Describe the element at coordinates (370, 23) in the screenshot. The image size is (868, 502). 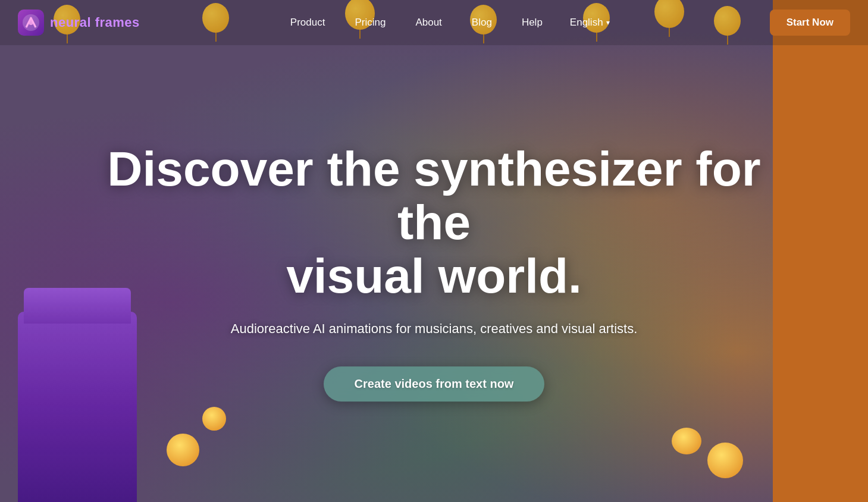
I see `nav-link-pricing: Pricing` at that location.